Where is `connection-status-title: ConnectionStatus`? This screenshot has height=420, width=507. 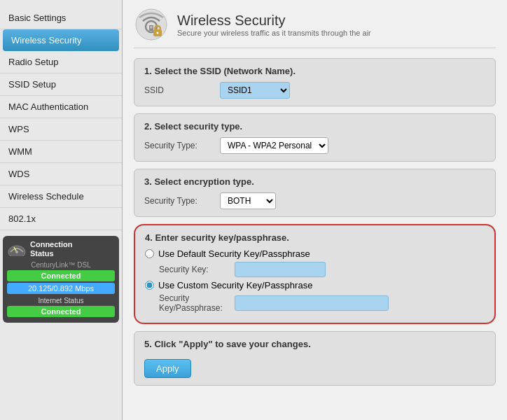
connection-status-title: ConnectionStatus is located at coordinates (52, 249).